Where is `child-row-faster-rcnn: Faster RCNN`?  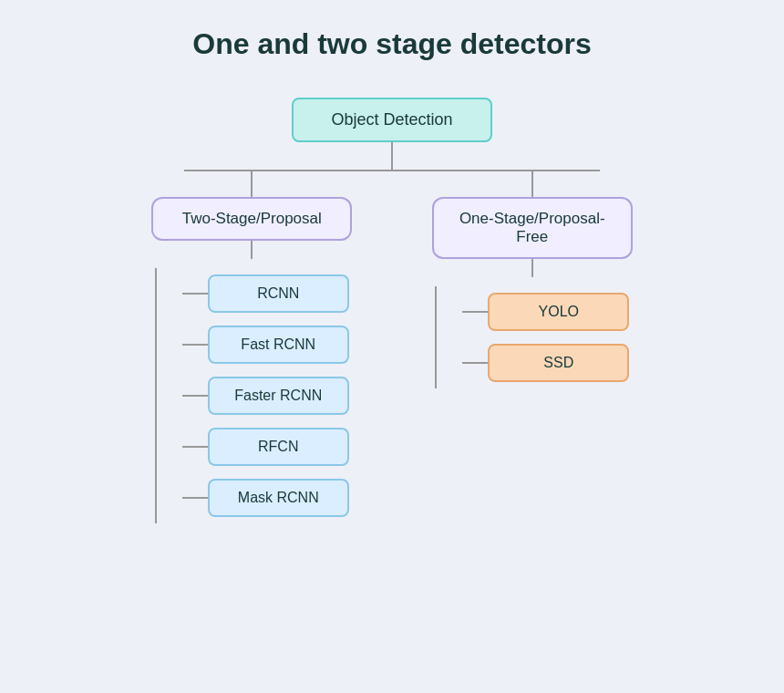 child-row-faster-rcnn: Faster RCNN is located at coordinates (266, 396).